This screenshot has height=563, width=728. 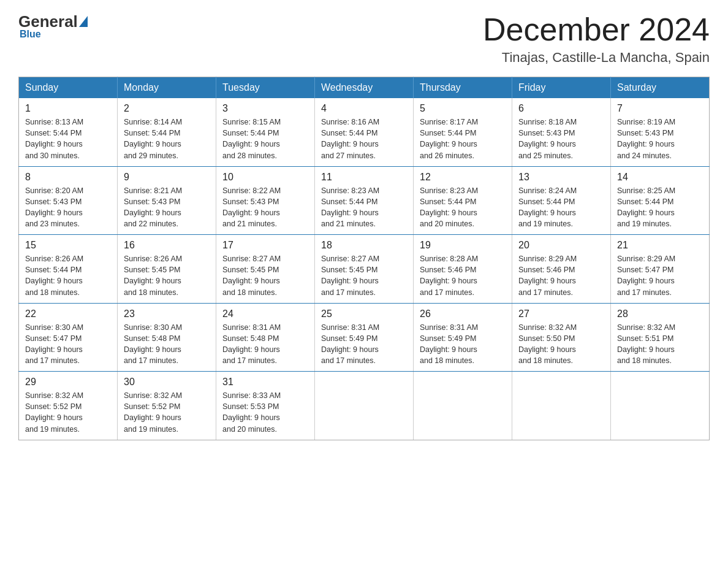 What do you see at coordinates (463, 177) in the screenshot?
I see `day-number: 12` at bounding box center [463, 177].